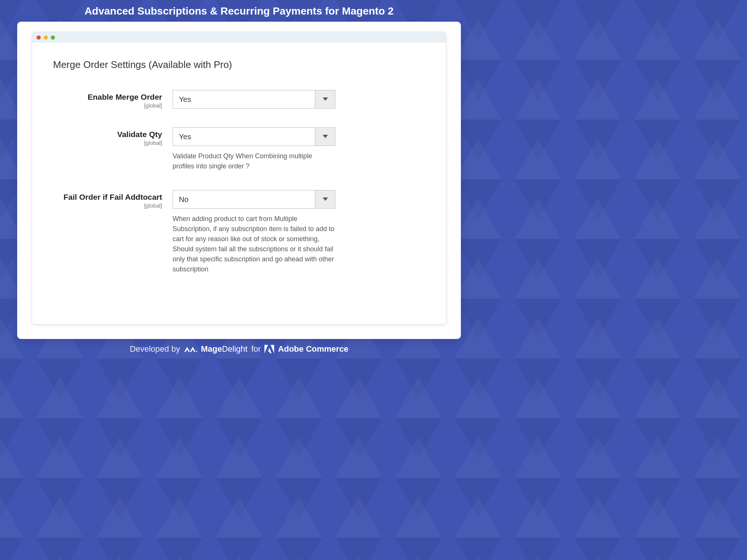 Image resolution: width=747 pixels, height=560 pixels. Describe the element at coordinates (39, 37) in the screenshot. I see `window-close-icon` at that location.